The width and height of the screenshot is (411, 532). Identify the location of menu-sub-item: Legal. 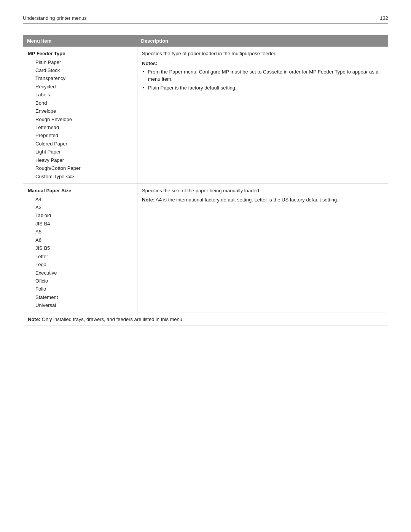
(80, 264).